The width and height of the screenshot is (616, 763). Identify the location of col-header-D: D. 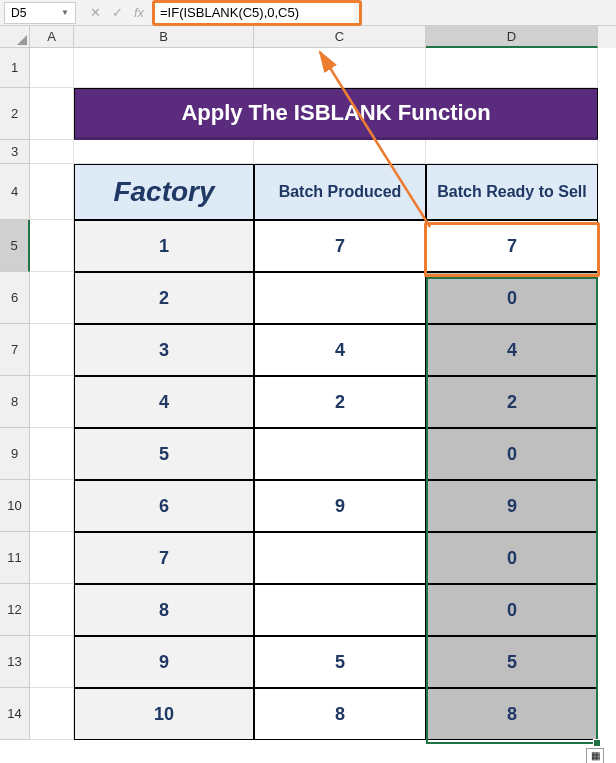
(512, 37).